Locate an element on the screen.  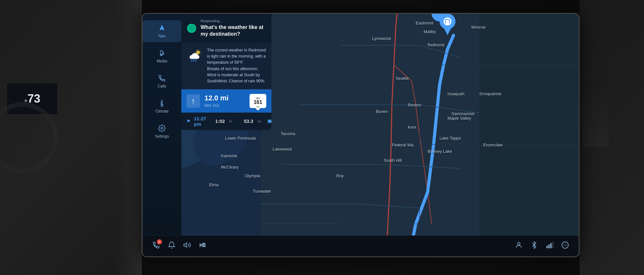
trip-duration: 1:02 is located at coordinates (220, 121).